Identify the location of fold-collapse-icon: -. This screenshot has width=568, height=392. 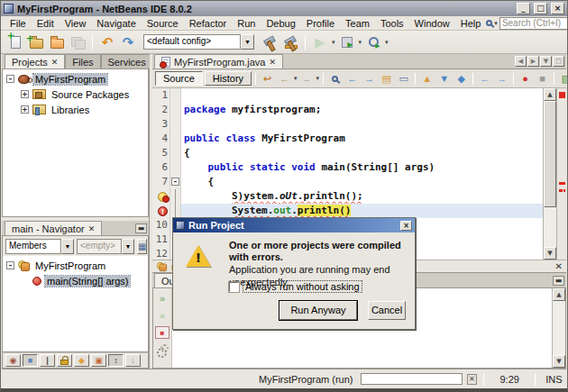
(175, 182).